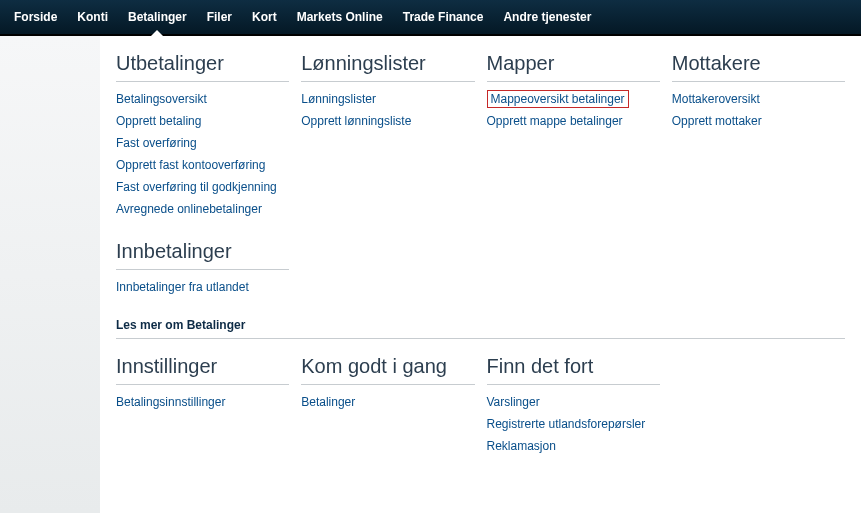 The image size is (861, 515). I want to click on section-title-finn-det-fort: Finn det fort, so click(574, 370).